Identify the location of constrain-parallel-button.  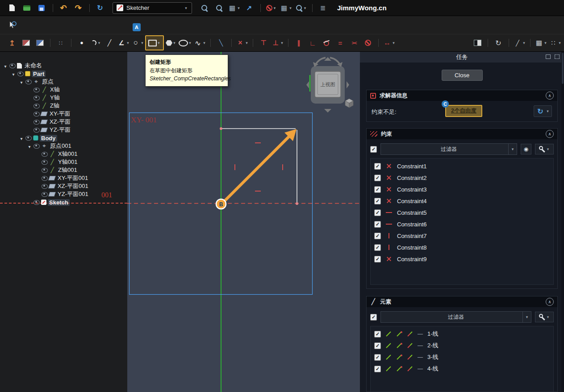
(299, 43).